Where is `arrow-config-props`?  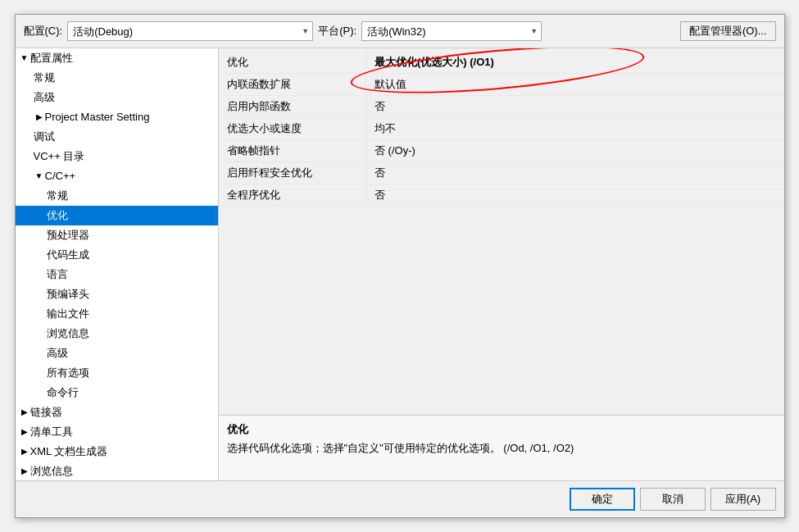 arrow-config-props is located at coordinates (25, 58).